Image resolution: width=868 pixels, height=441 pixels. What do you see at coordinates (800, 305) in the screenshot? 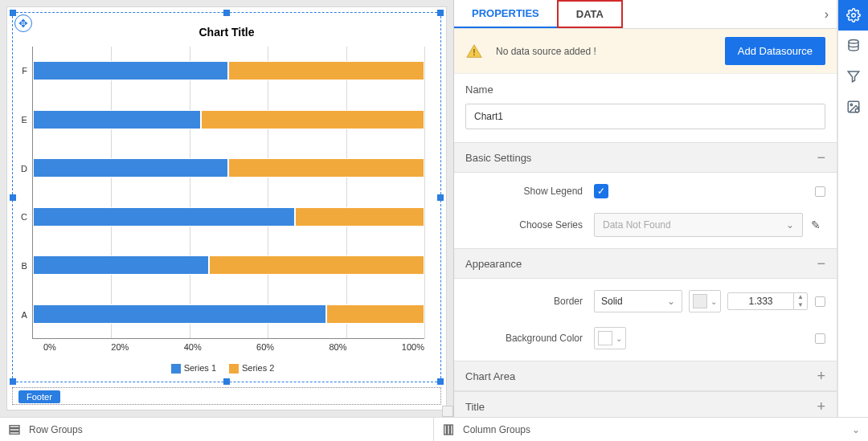
I see `spin-down-icon: ▼` at bounding box center [800, 305].